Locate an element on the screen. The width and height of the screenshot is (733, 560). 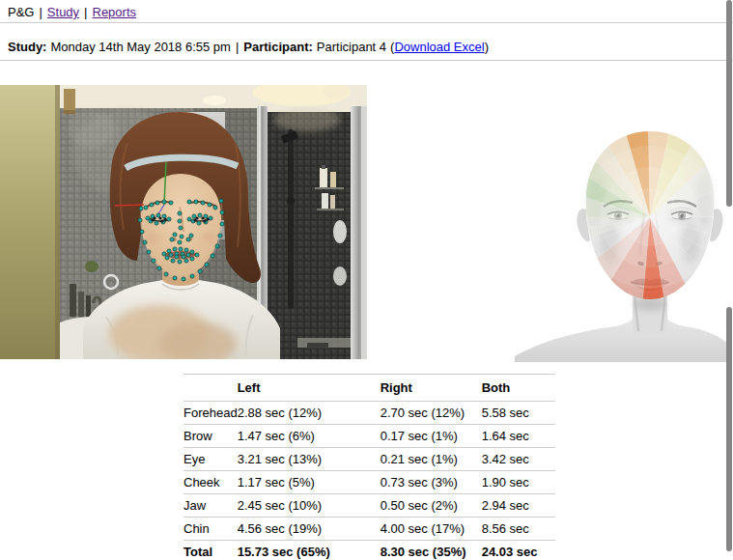
cell-both: 8.56 sec is located at coordinates (519, 529).